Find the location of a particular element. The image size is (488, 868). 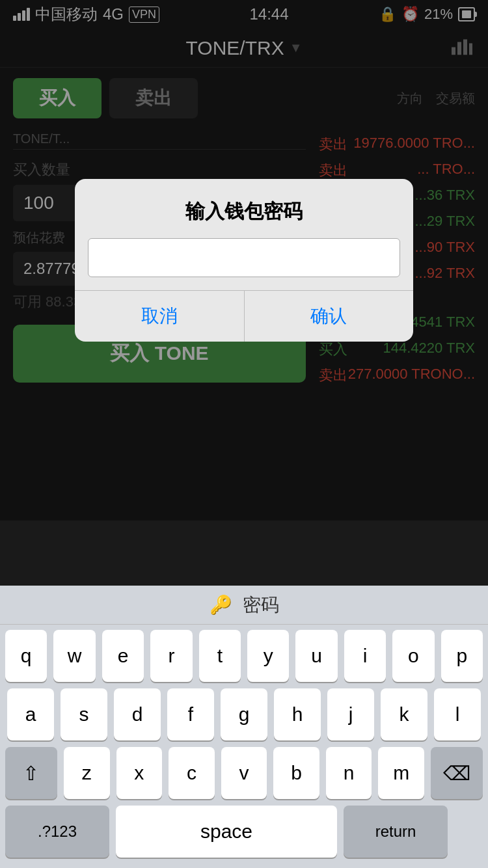

key-a: a is located at coordinates (31, 714).